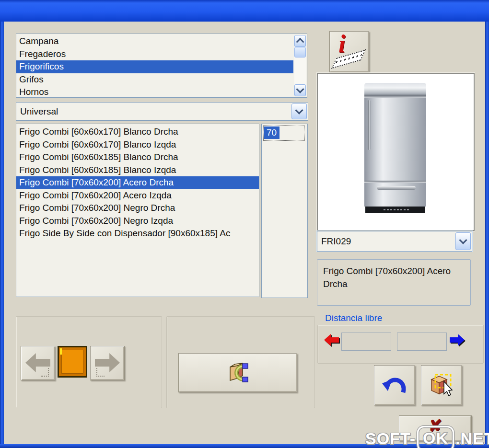 The image size is (489, 448). Describe the element at coordinates (300, 41) in the screenshot. I see `scroll-up-button` at that location.